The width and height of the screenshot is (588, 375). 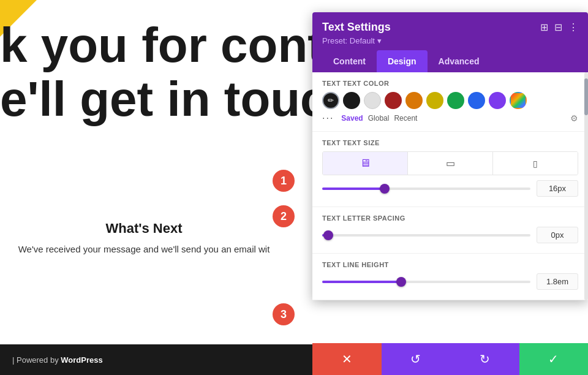 I want to click on text-size-label: Text Text Size, so click(x=450, y=143).